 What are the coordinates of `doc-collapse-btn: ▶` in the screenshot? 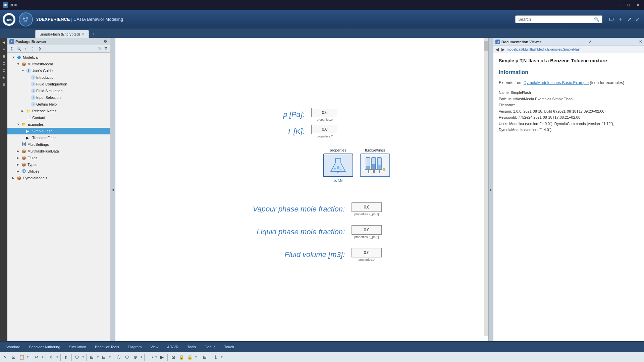 It's located at (491, 190).